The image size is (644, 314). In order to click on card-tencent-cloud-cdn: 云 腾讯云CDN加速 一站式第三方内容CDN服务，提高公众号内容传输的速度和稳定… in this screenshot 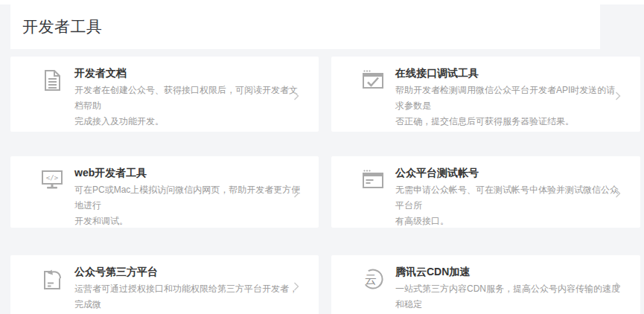, I will do `click(485, 284)`.